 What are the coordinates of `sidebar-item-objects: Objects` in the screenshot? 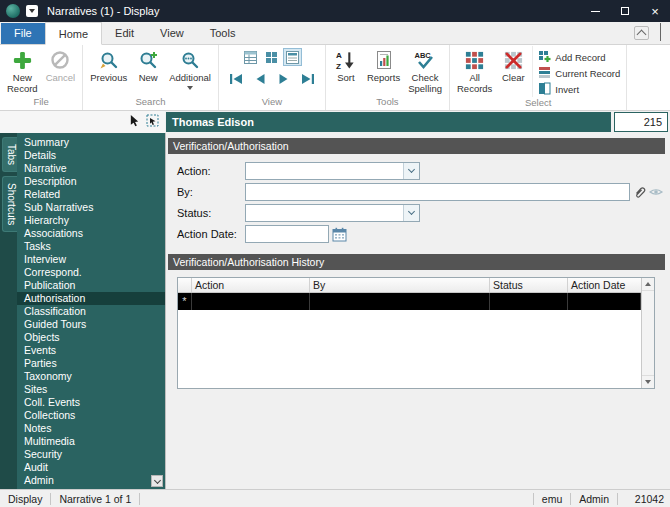 It's located at (91, 338).